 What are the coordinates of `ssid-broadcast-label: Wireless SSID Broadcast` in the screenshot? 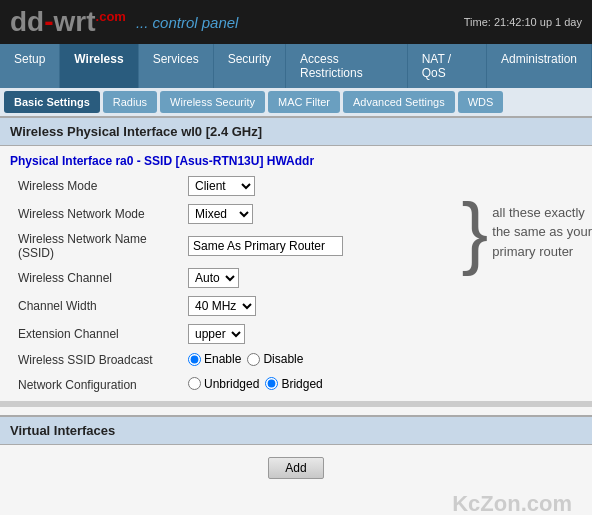 It's located at (95, 360).